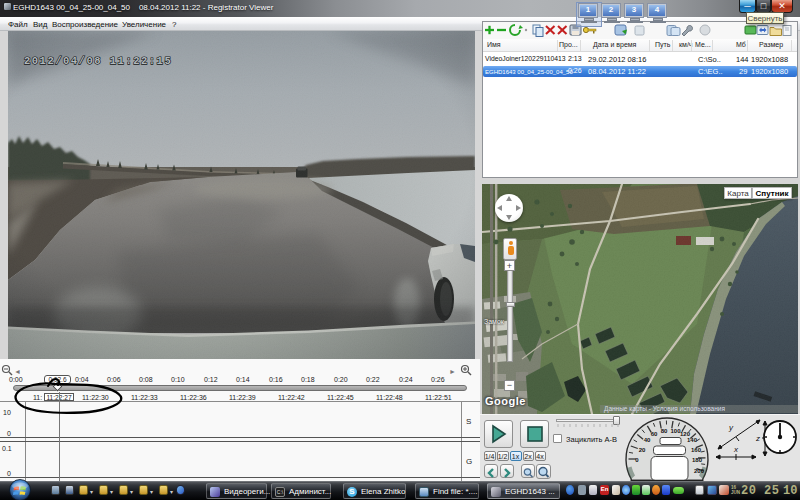 This screenshot has height=500, width=800. What do you see at coordinates (758, 438) in the screenshot?
I see `svg-text: z` at bounding box center [758, 438].